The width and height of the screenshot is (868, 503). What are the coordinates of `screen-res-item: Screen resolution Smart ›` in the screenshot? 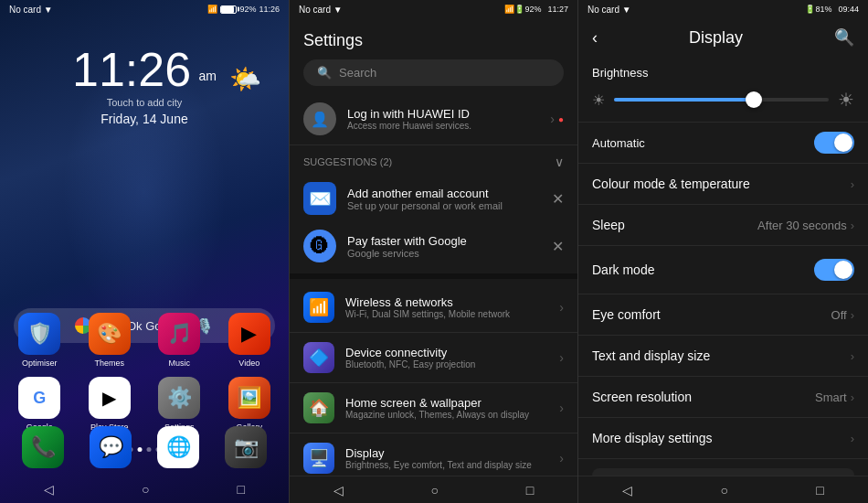 It's located at (724, 397).